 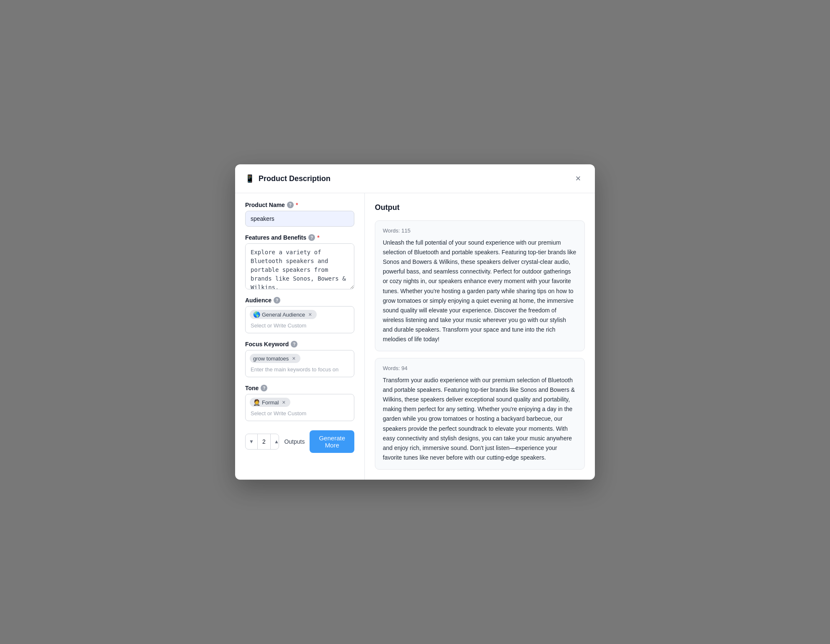 I want to click on product-name-field: Product Name ? *, so click(x=300, y=214).